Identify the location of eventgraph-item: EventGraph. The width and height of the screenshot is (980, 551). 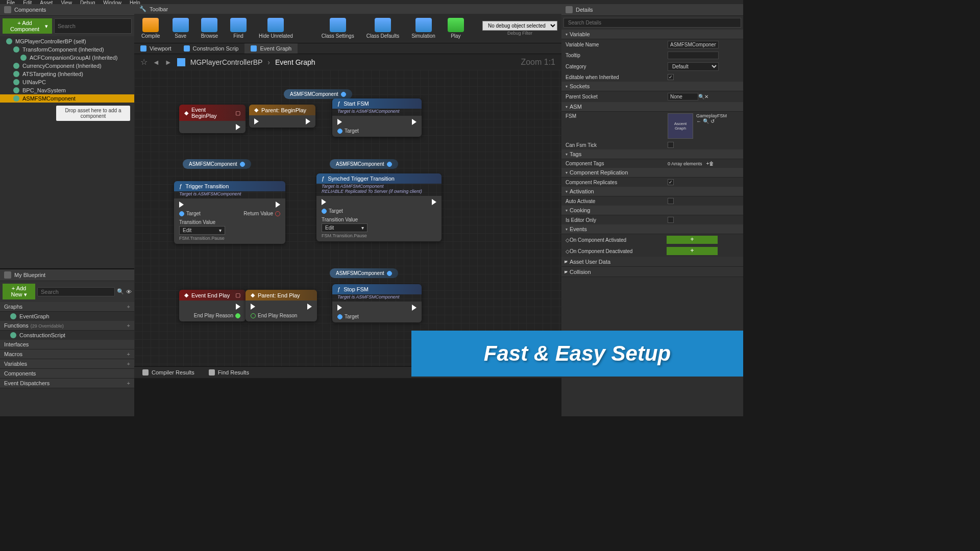
(67, 316).